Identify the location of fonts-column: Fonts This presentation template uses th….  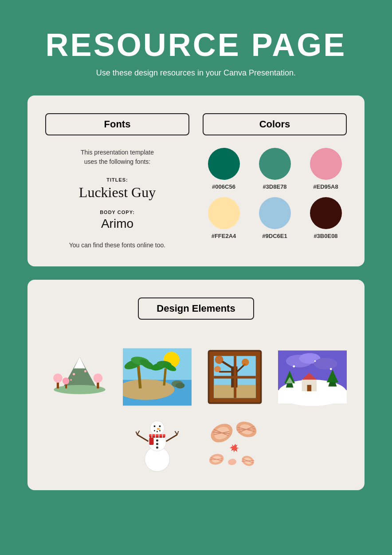
(117, 181).